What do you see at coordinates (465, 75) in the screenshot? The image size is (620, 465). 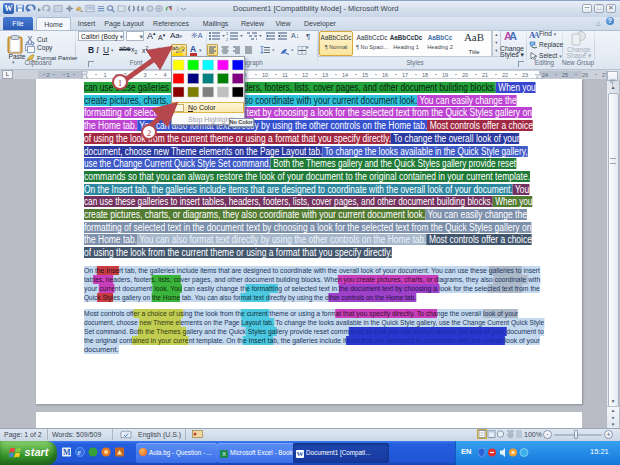 I see `svg-text: 20` at bounding box center [465, 75].